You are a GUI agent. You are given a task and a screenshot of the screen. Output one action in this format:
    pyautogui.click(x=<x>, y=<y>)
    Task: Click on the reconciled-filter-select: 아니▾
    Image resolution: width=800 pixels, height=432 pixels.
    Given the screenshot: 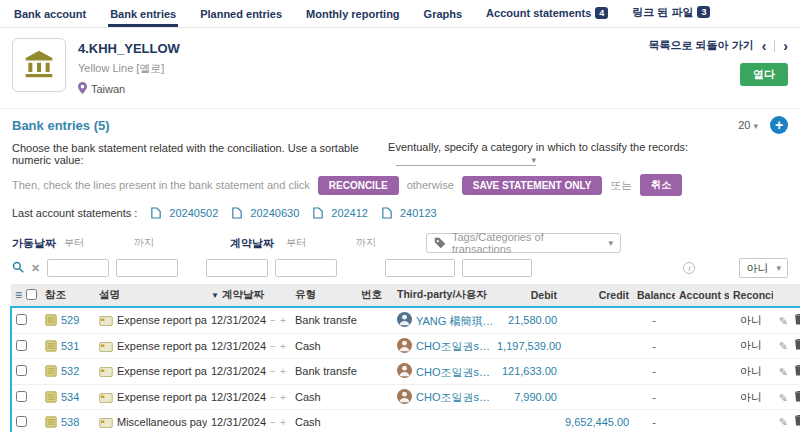 What is the action you would take?
    pyautogui.click(x=764, y=268)
    